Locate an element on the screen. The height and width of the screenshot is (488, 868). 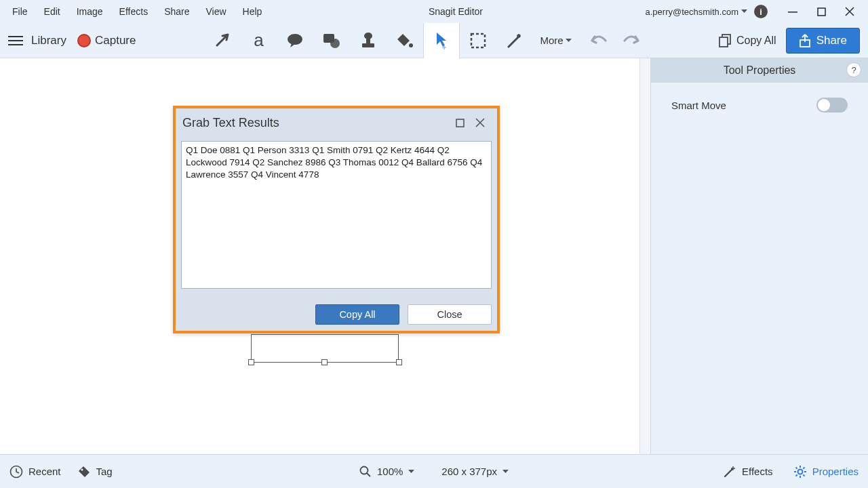
window-minimize-button is located at coordinates (793, 12).